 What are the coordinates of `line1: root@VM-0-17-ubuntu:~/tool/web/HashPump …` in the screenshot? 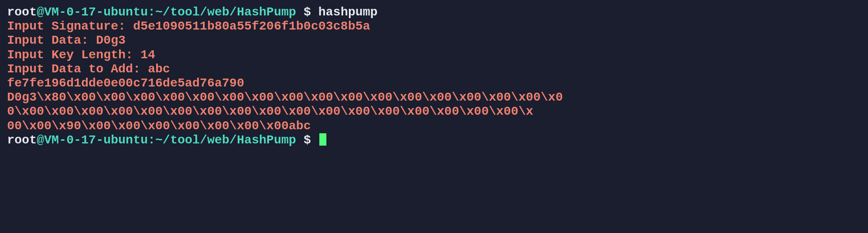 It's located at (434, 12).